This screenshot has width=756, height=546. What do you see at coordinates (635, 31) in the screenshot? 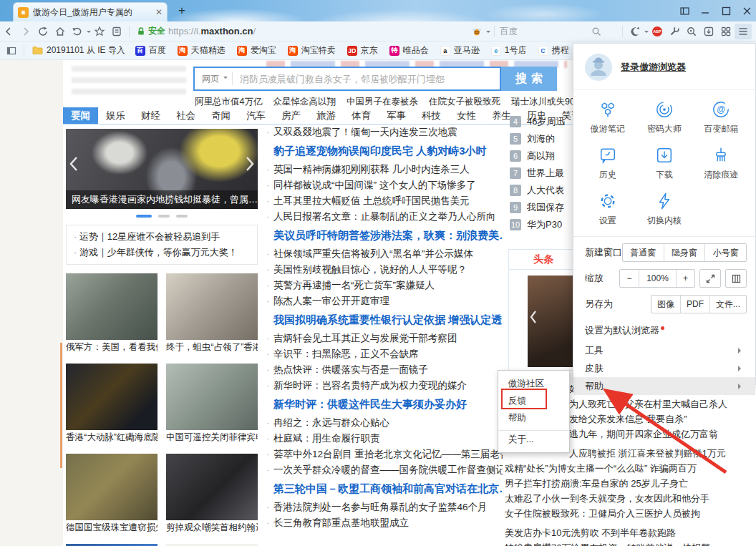
I see `night-mode-icon` at bounding box center [635, 31].